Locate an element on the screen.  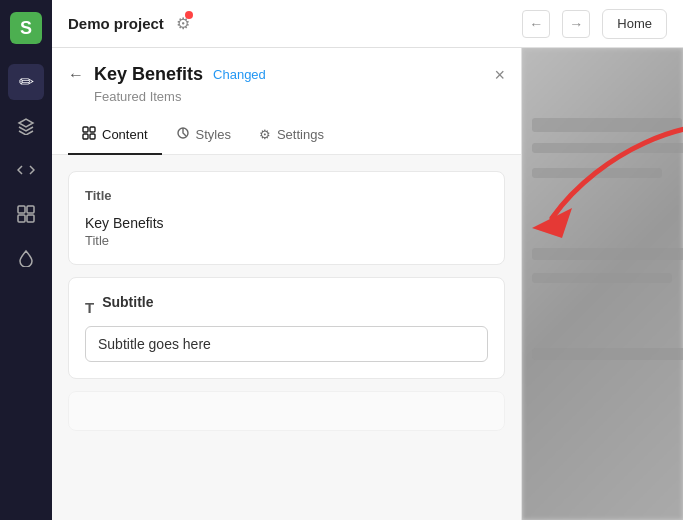
panel-title: Key Benefits is located at coordinates (148, 74).